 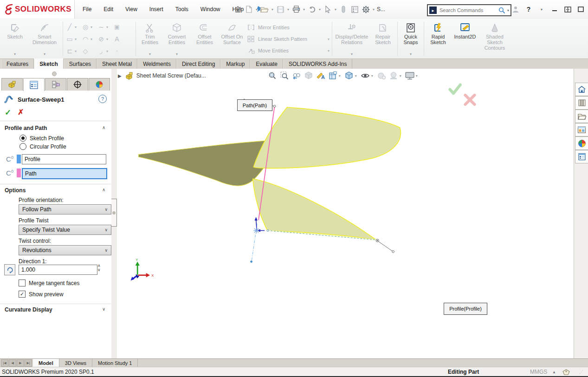 What do you see at coordinates (352, 54) in the screenshot?
I see `display-delete-dropdown: ▾` at bounding box center [352, 54].